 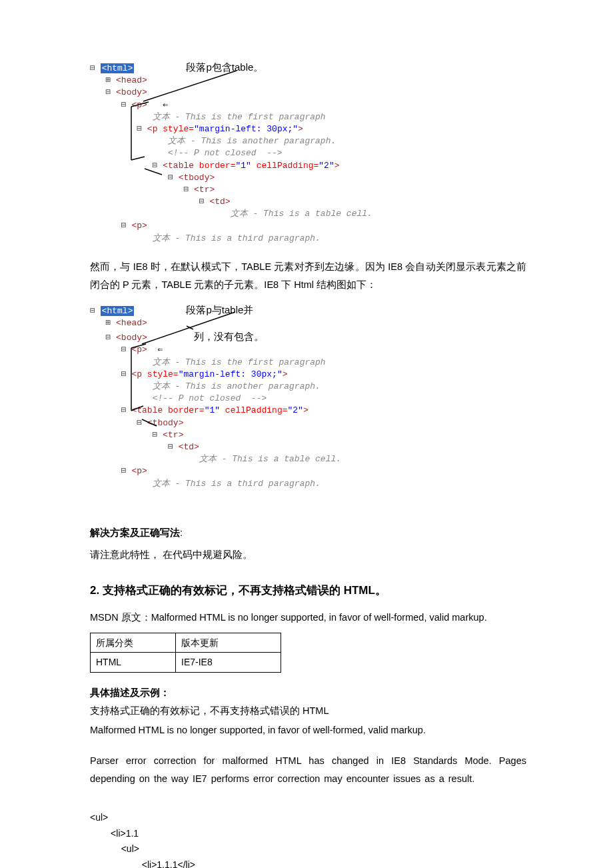 I want to click on solution-note: 请注意此特性， 在代码中规避风险。, so click(x=308, y=555).